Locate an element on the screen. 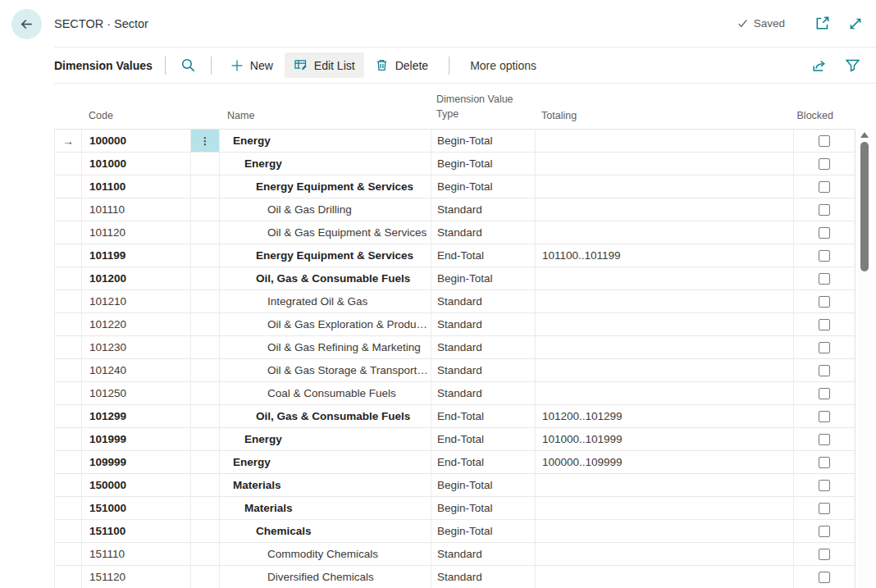  code-cell: 100000 is located at coordinates (136, 141).